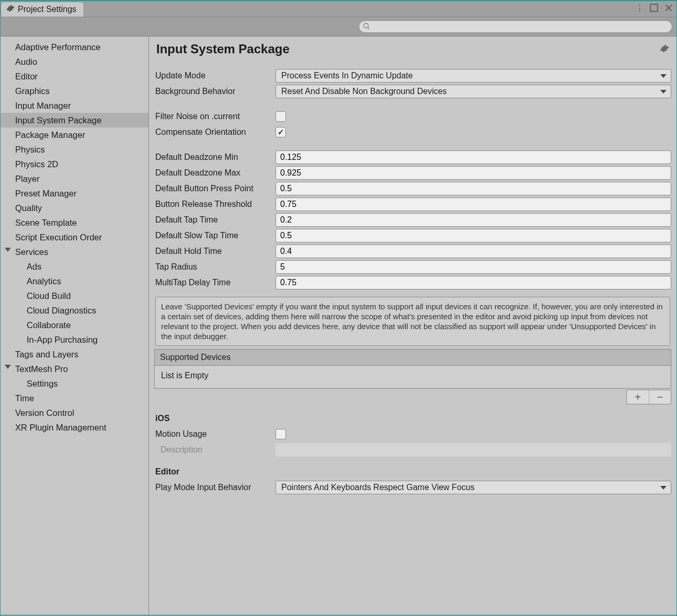 The width and height of the screenshot is (677, 616). Describe the element at coordinates (654, 8) in the screenshot. I see `maximize-icon` at that location.